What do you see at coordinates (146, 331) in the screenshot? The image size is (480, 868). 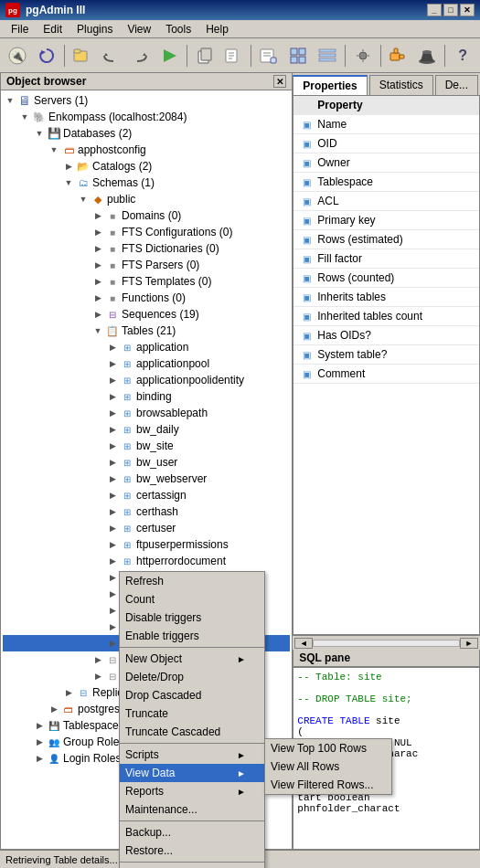 I see `tree-tables: ▼ 📋 Tables (21)` at bounding box center [146, 331].